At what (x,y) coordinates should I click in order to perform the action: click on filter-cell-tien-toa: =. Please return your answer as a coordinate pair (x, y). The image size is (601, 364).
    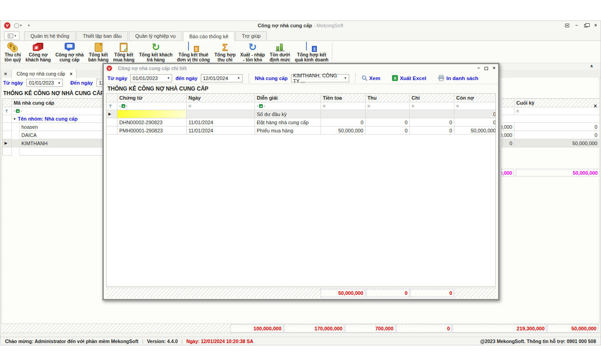
    Looking at the image, I should click on (343, 106).